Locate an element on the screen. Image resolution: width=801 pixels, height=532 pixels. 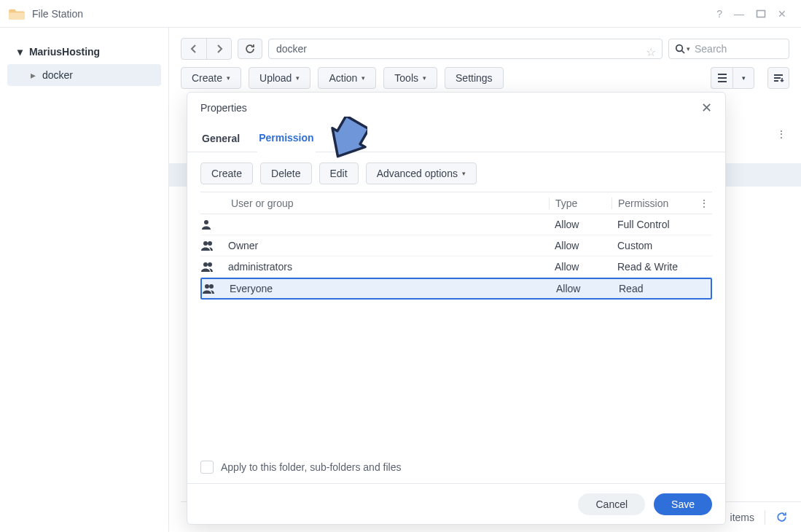
app-title: File Station is located at coordinates (372, 14).